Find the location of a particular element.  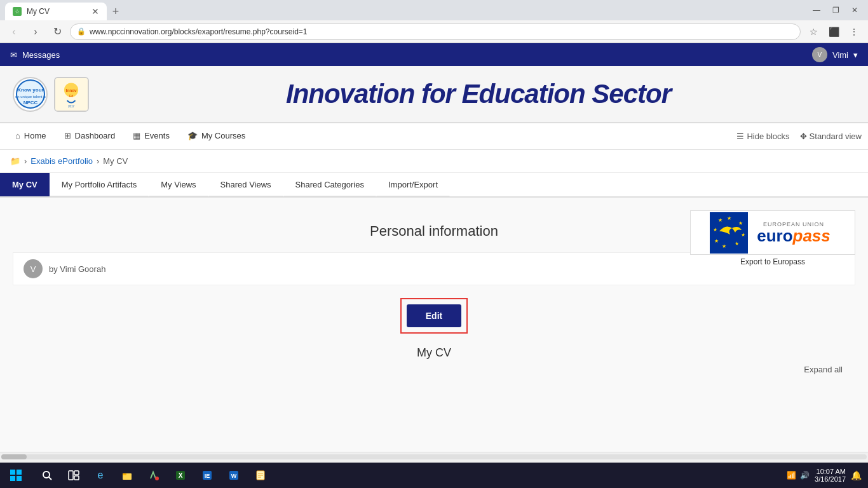

expand-all-text: Expand all is located at coordinates (824, 370).